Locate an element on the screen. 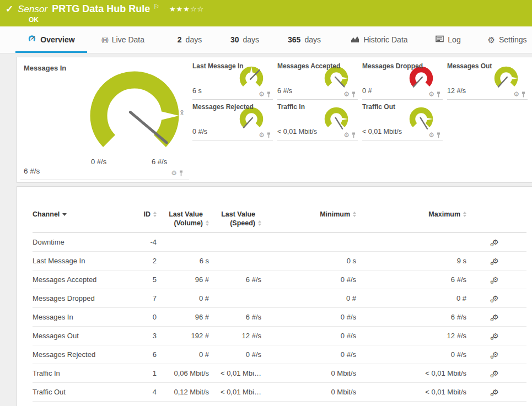 Image resolution: width=532 pixels, height=406 pixels. historic-data-icon is located at coordinates (355, 40).